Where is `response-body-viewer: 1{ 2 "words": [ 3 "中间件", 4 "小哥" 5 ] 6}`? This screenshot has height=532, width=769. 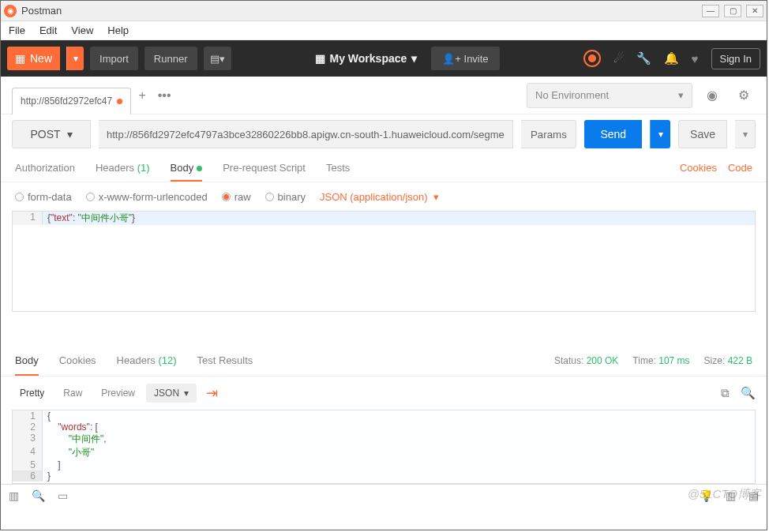 response-body-viewer: 1{ 2 "words": [ 3 "中间件", 4 "小哥" 5 ] 6} is located at coordinates (384, 447).